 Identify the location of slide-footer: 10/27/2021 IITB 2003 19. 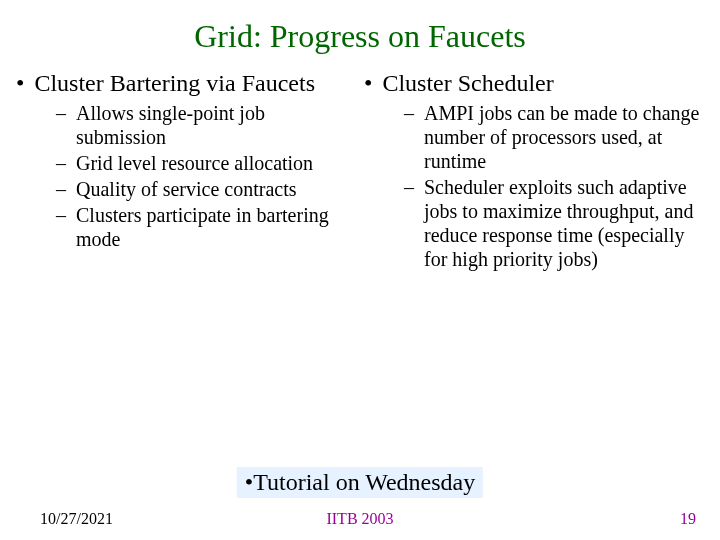
(360, 519).